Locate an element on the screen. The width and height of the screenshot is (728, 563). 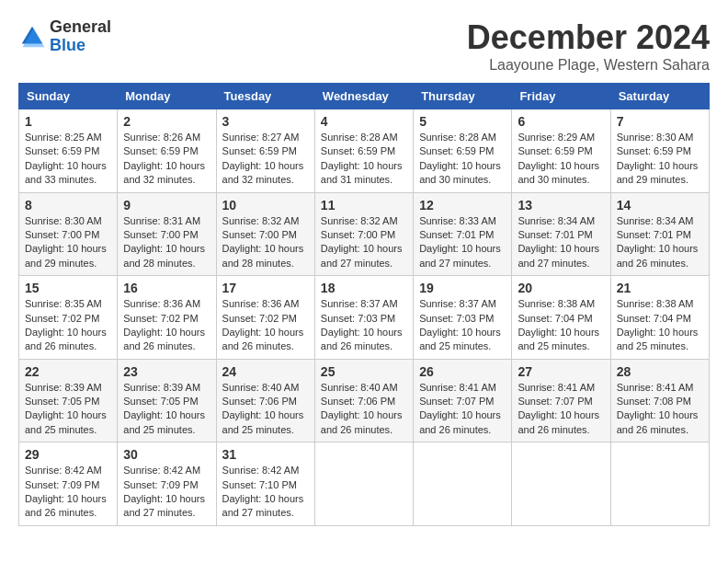
day-number: 3 is located at coordinates (266, 121).